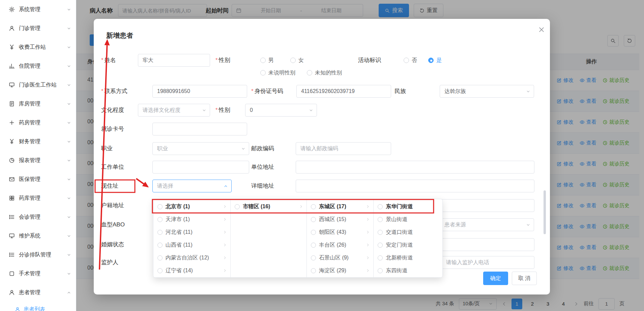  Describe the element at coordinates (410, 60) in the screenshot. I see `radio-active-no: 否` at that location.